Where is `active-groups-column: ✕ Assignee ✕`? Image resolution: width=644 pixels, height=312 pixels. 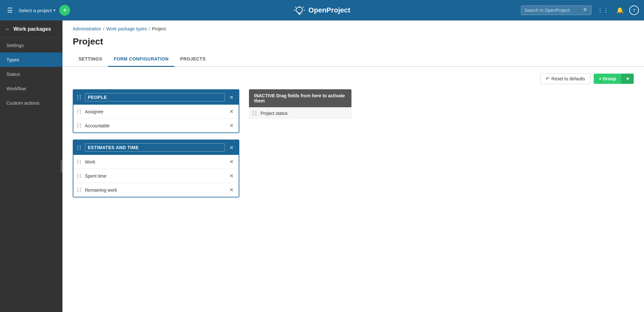 active-groups-column: ✕ Assignee ✕ is located at coordinates (156, 143).